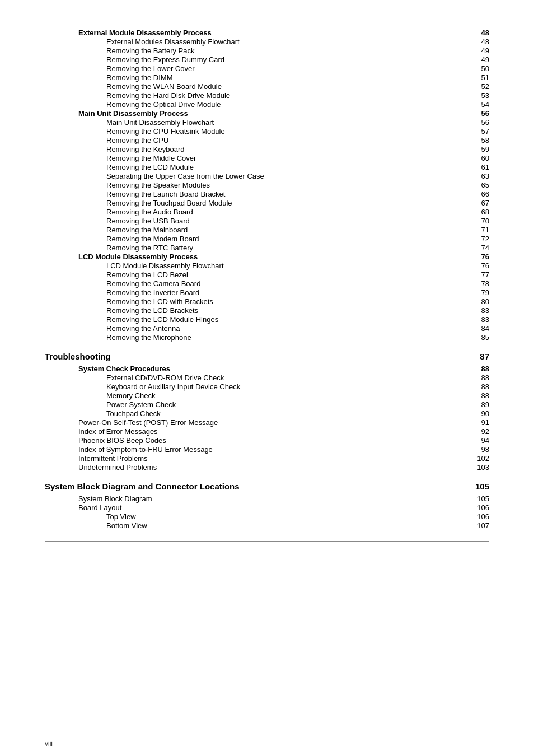 The width and height of the screenshot is (534, 756). Describe the element at coordinates (267, 516) in the screenshot. I see `toc-entry: Top View106` at that location.